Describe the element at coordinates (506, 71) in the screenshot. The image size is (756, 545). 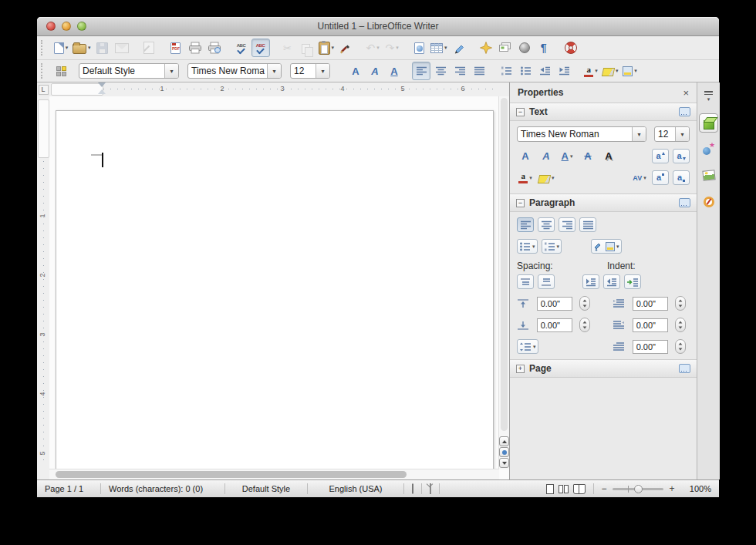
I see `numbered-list-button` at that location.